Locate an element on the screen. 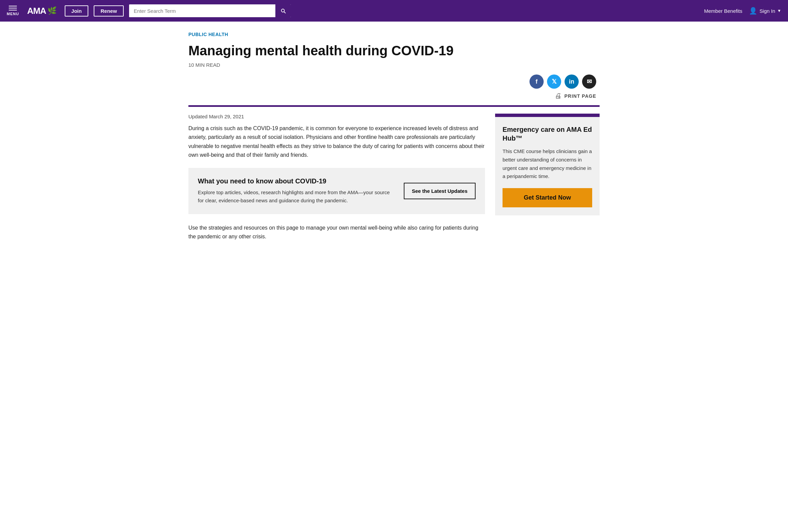 Image resolution: width=788 pixels, height=532 pixels. sidebar-card-body: Emergency care on AMA Ed Hub™ This CME c… is located at coordinates (547, 166).